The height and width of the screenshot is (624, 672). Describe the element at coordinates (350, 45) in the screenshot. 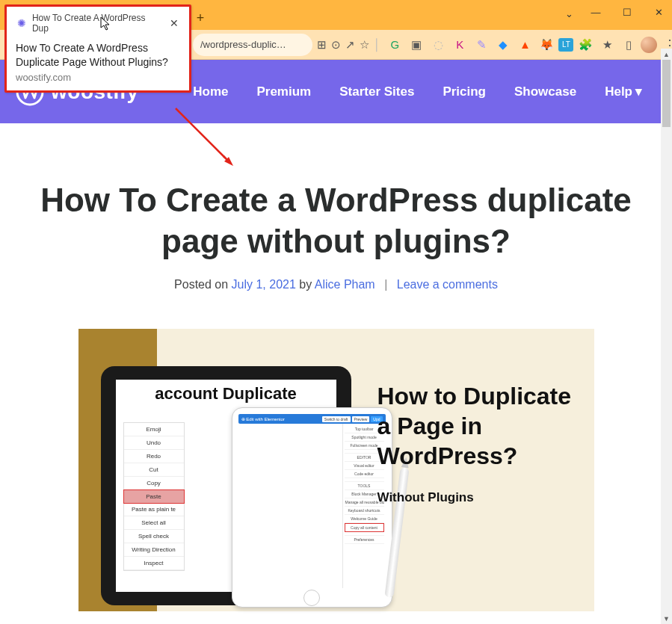

I see `share-icon: ↗` at that location.